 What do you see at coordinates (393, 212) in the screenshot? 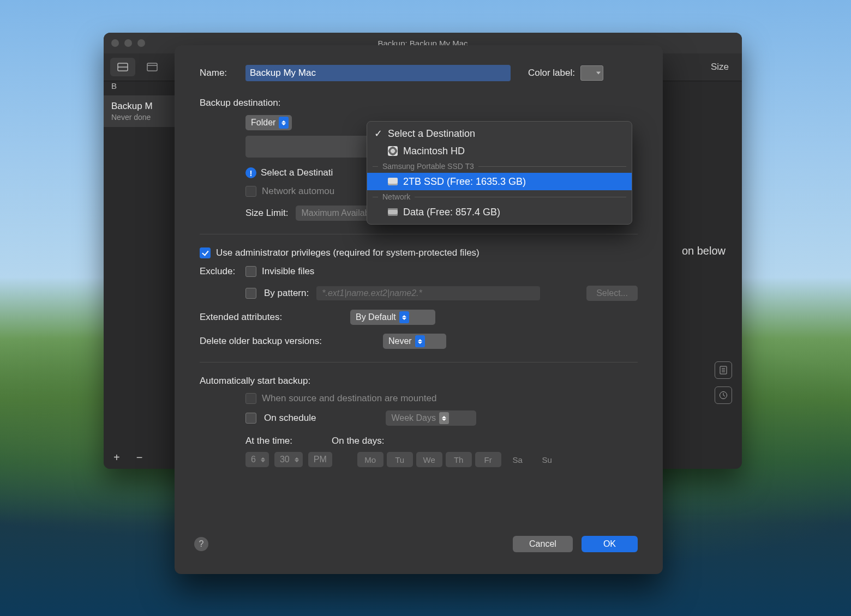
I see `network-disk-icon` at bounding box center [393, 212].